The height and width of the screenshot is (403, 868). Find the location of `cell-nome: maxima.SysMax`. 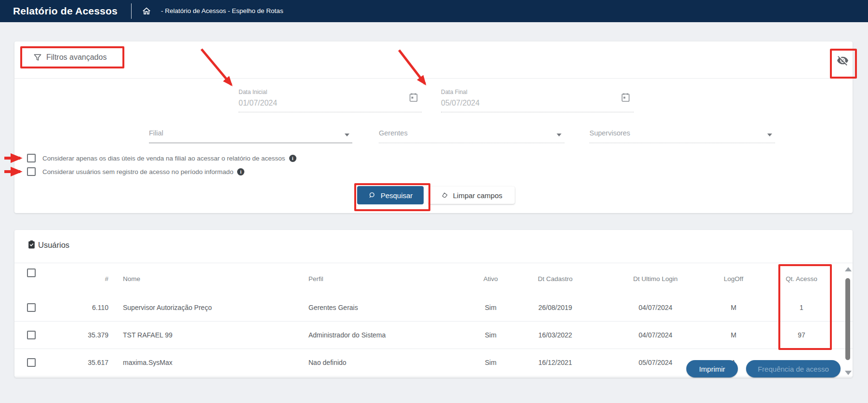

cell-nome: maxima.SysMax is located at coordinates (205, 363).